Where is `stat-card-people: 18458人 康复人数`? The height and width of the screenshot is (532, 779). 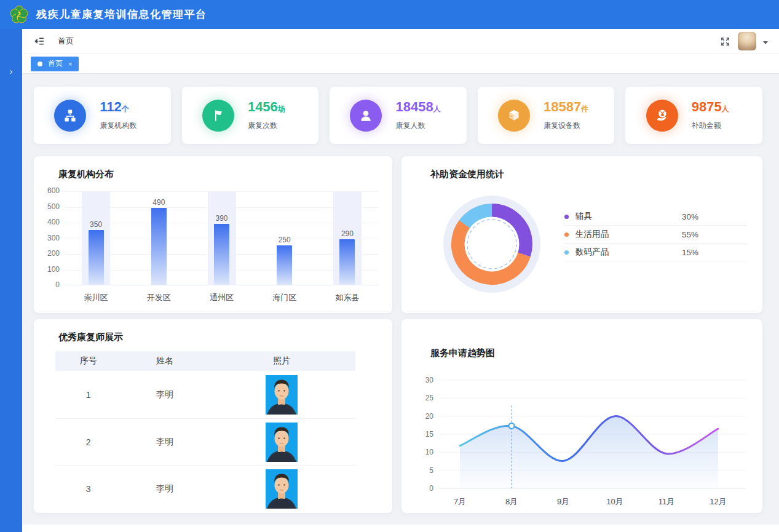
stat-card-people: 18458人 康复人数 is located at coordinates (398, 116).